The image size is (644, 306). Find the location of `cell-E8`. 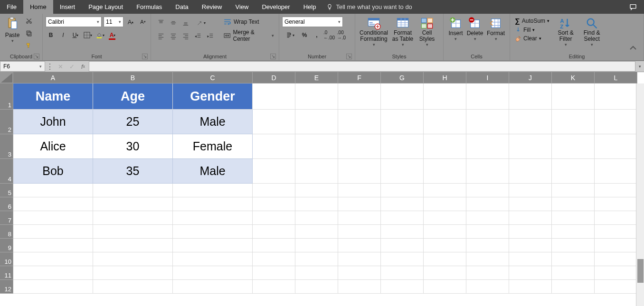

cell-E8 is located at coordinates (317, 232).